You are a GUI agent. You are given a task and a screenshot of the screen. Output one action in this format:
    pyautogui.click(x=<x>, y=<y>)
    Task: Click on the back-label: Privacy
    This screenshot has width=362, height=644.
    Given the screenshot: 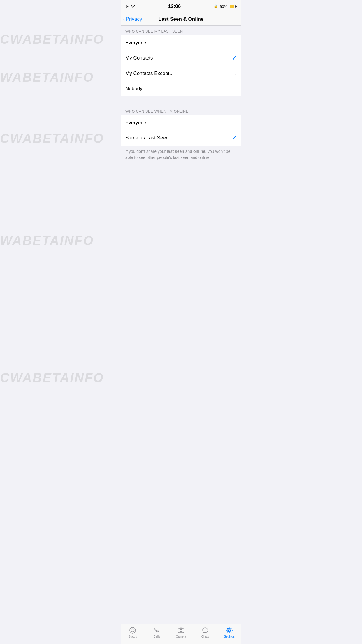 What is the action you would take?
    pyautogui.click(x=134, y=19)
    